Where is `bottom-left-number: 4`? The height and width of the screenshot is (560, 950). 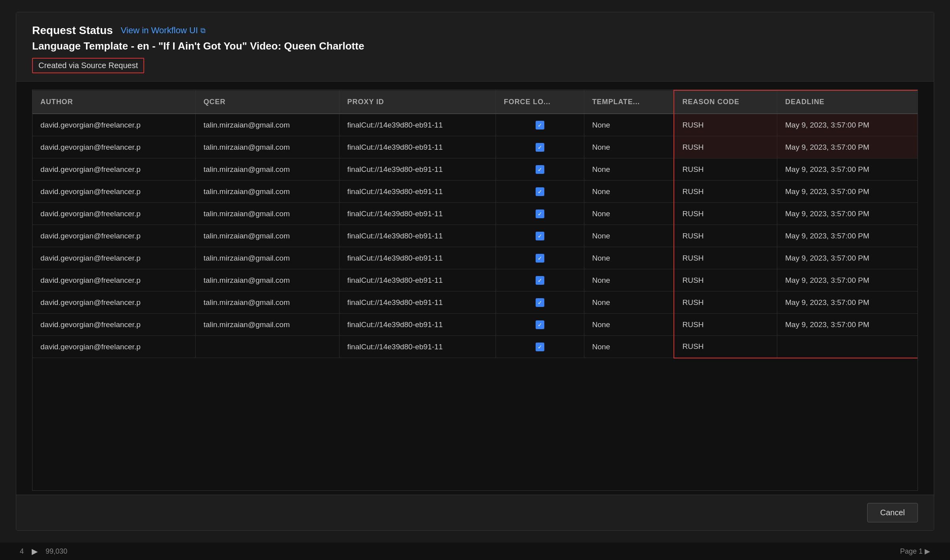 bottom-left-number: 4 is located at coordinates (22, 551).